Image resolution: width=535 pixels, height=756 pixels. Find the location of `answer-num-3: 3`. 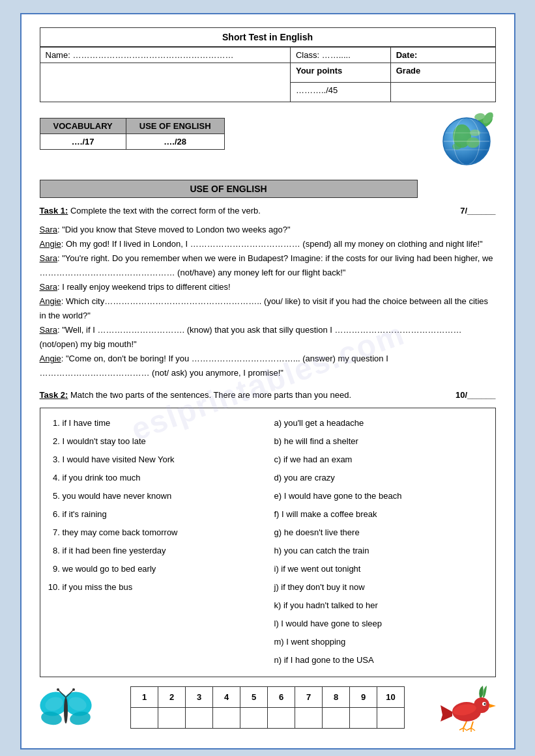

answer-num-3: 3 is located at coordinates (199, 697).